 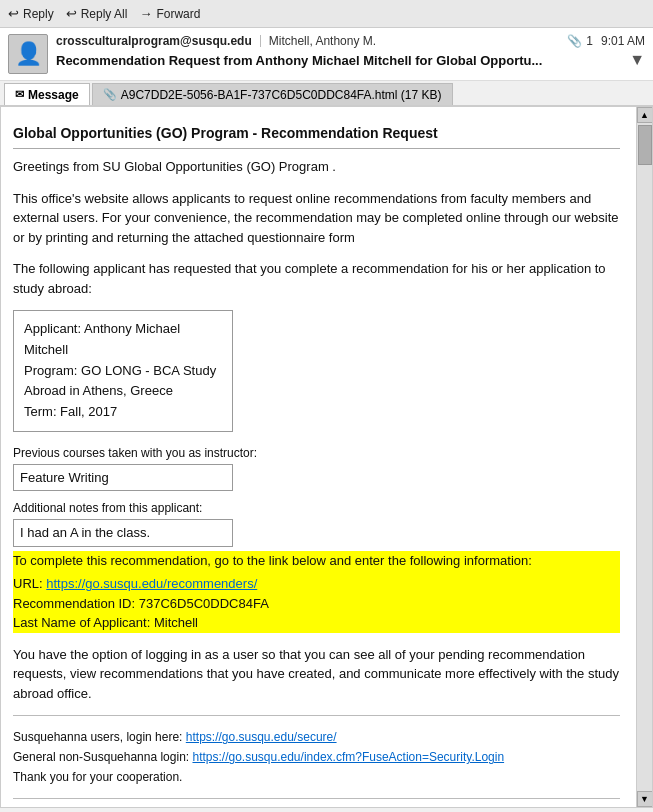 What do you see at coordinates (316, 136) in the screenshot?
I see `email-title: Global Opportunities (GO) Program - Reco…` at bounding box center [316, 136].